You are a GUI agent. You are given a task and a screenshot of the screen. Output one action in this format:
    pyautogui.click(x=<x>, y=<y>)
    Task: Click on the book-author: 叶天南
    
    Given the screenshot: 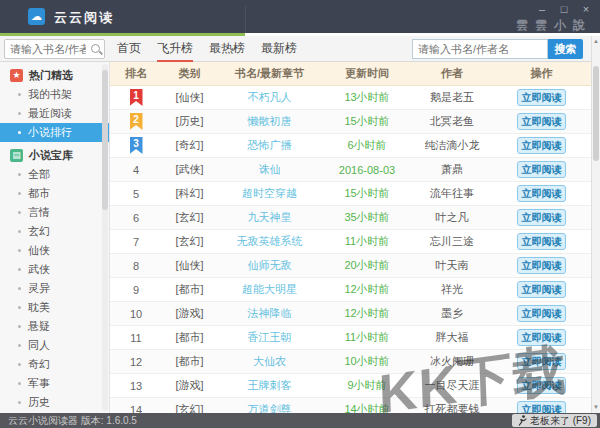 What is the action you would take?
    pyautogui.click(x=452, y=266)
    